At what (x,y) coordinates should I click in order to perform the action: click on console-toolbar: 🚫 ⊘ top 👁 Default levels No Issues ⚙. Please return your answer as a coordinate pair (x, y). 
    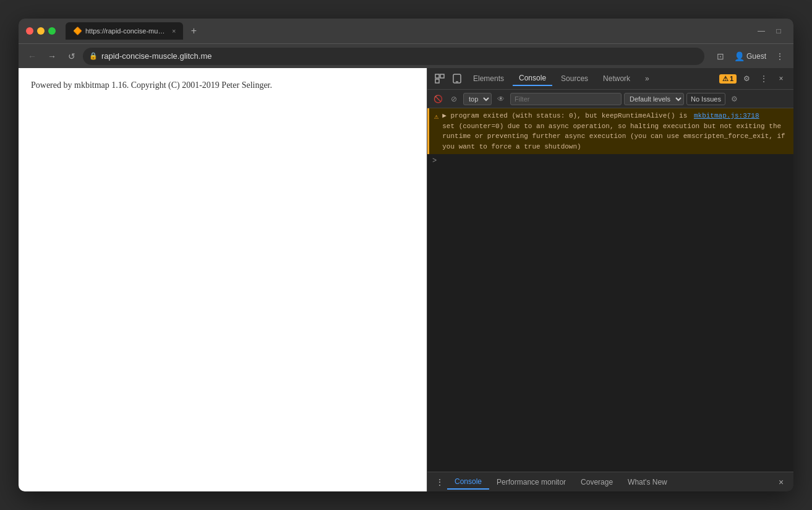
    Looking at the image, I should click on (610, 99).